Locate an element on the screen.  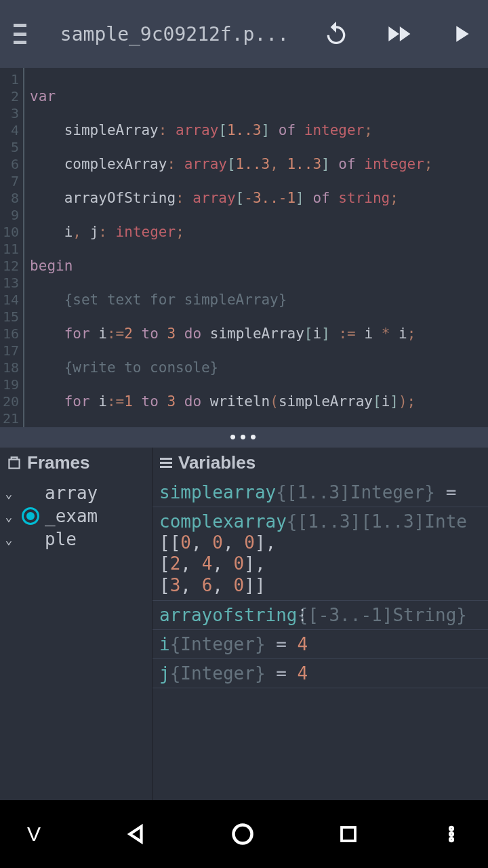
frames-title: Frames is located at coordinates (58, 462).